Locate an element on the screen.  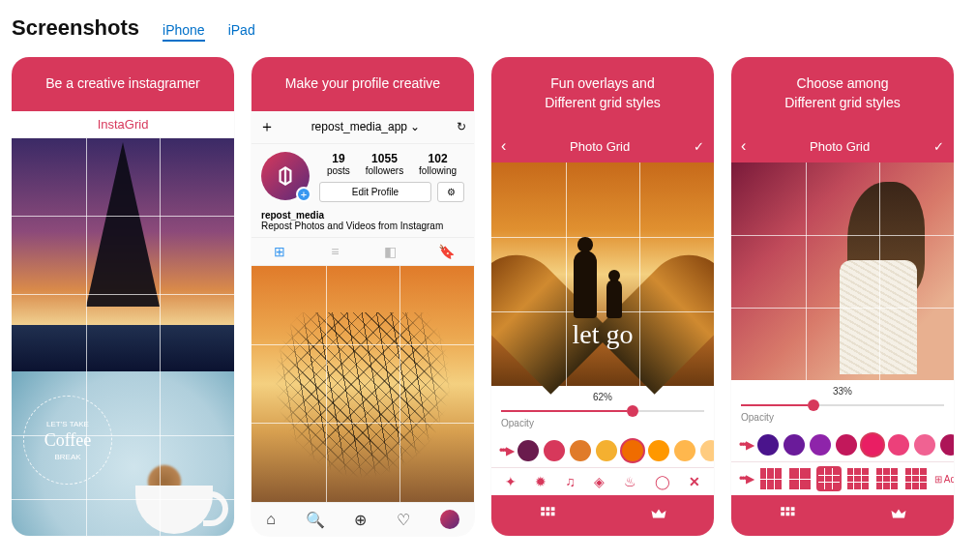
new-post-icon: ⊕ is located at coordinates (360, 520).